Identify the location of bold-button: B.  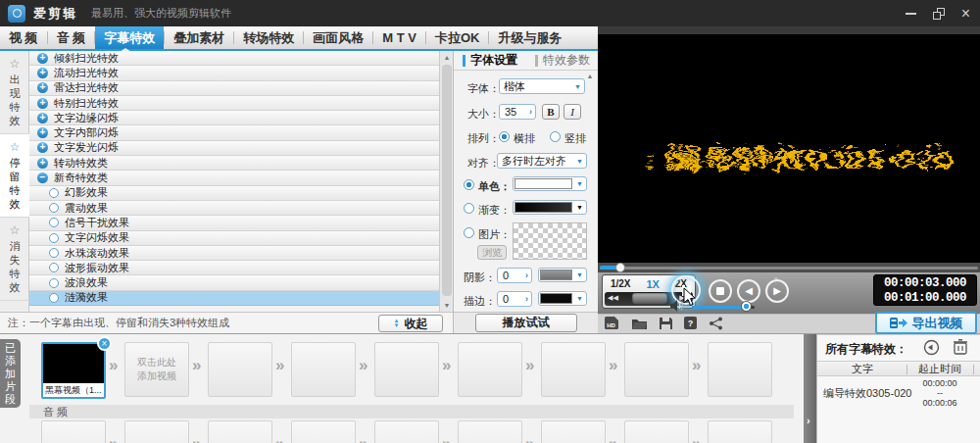
(551, 112).